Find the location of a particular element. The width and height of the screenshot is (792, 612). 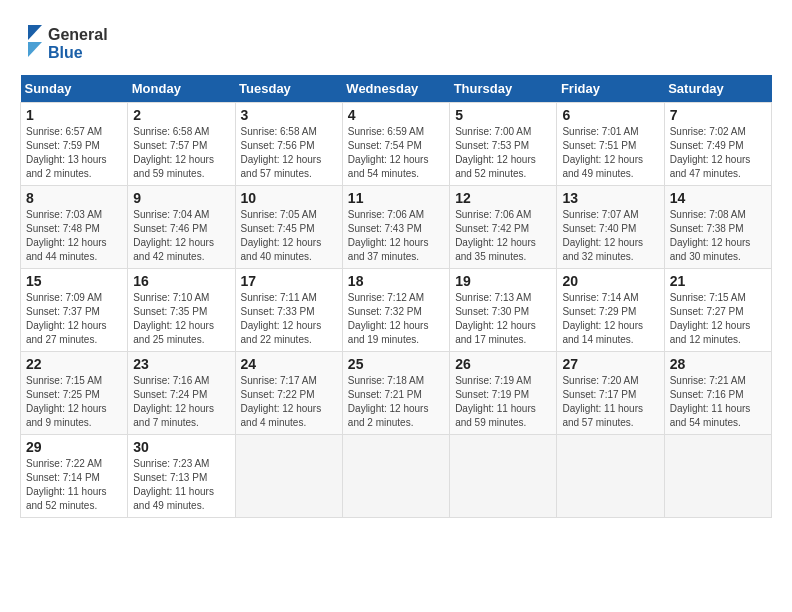

day-number: 22 is located at coordinates (74, 364).